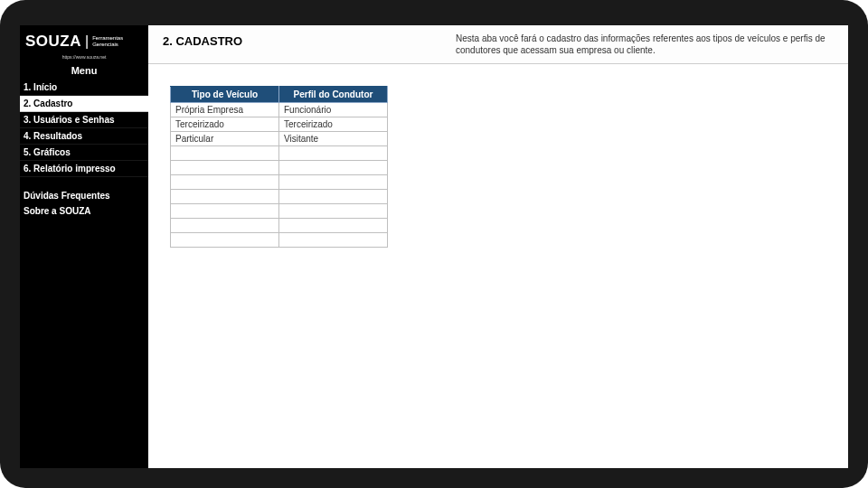  What do you see at coordinates (84, 104) in the screenshot?
I see `sidebar-item-cadastro: 2. Cadastro` at bounding box center [84, 104].